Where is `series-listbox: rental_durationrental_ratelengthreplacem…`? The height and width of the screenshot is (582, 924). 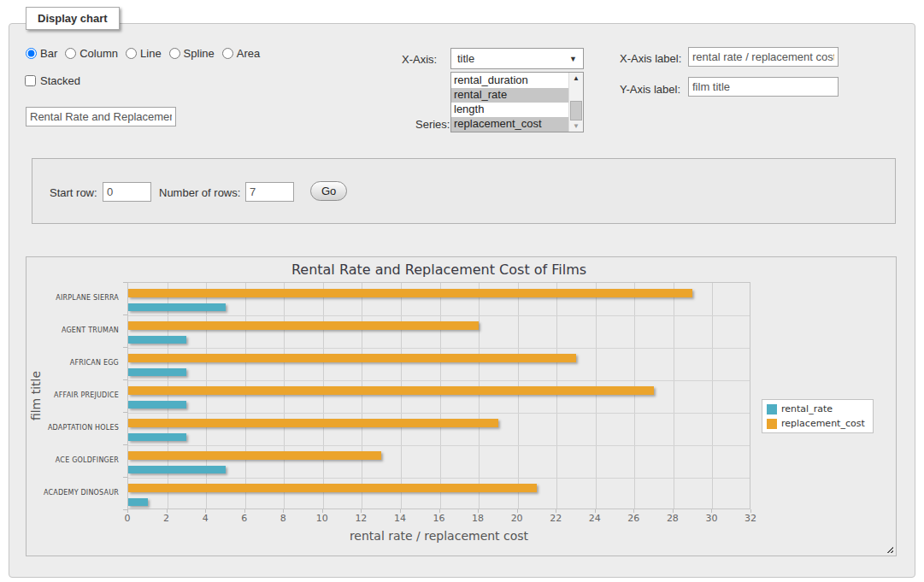
series-listbox: rental_durationrental_ratelengthreplacem… is located at coordinates (517, 103).